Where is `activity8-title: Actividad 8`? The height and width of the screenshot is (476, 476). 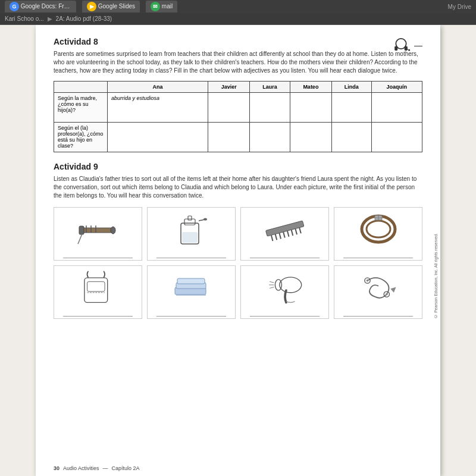
activity8-title: Actividad 8 is located at coordinates (238, 42).